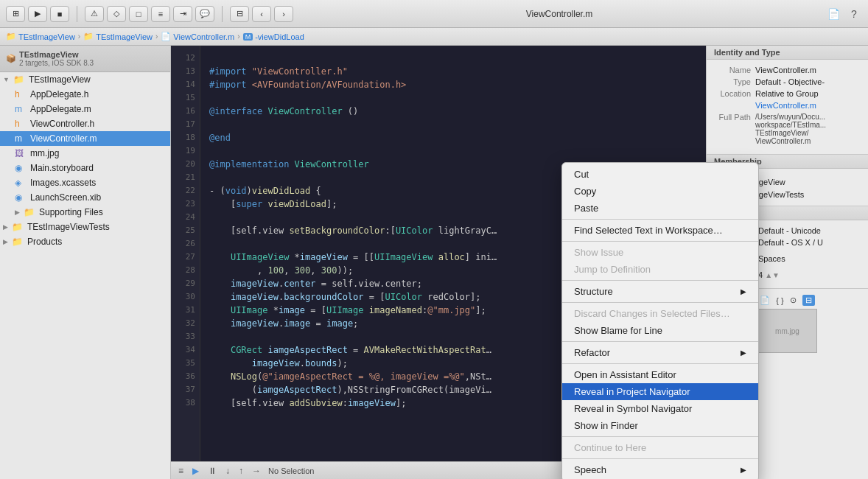  What do you see at coordinates (787, 129) in the screenshot?
I see `fullpath-row: Full Path /Users/wuyun/Docu...workspace/…` at bounding box center [787, 129].